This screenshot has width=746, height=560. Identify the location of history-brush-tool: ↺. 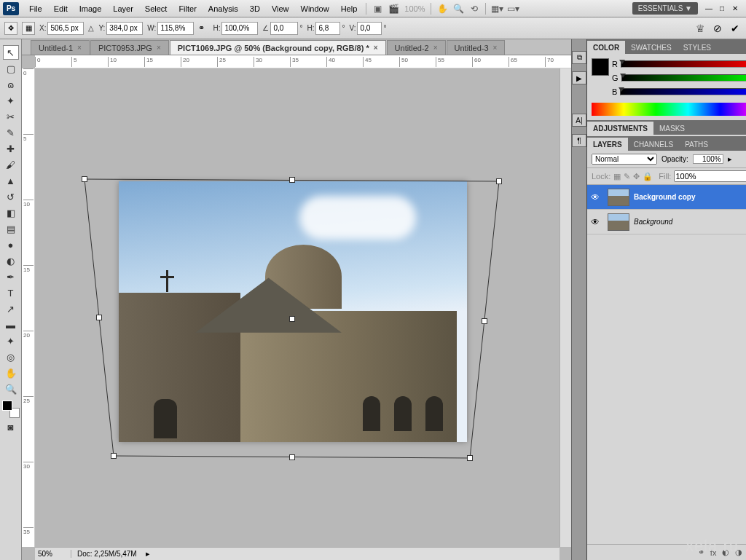
(11, 197).